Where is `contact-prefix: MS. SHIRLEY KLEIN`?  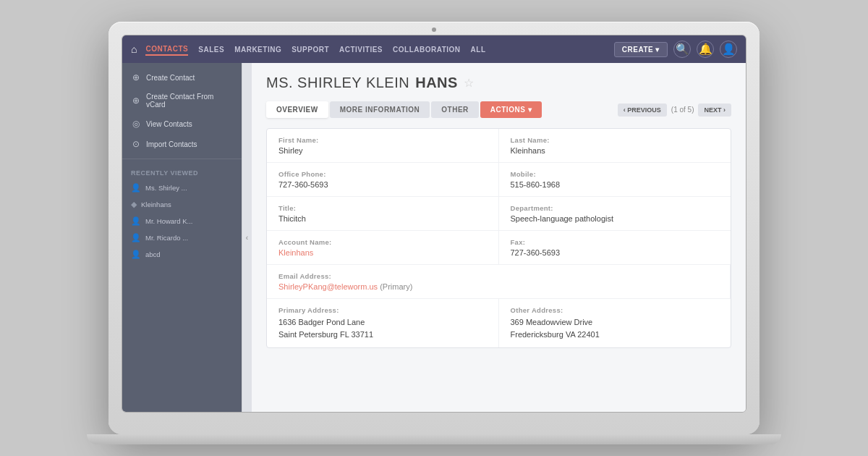
contact-prefix: MS. SHIRLEY KLEIN is located at coordinates (338, 83).